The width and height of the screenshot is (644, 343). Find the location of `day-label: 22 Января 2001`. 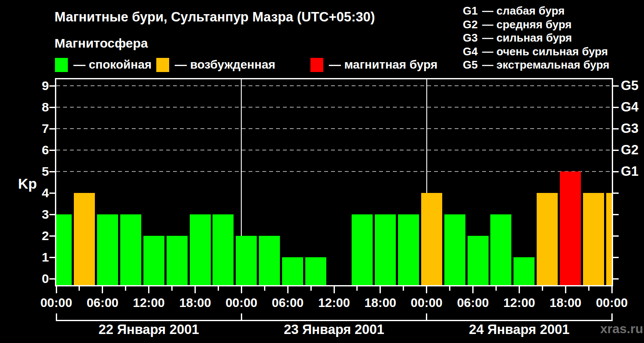

day-label: 22 Января 2001 is located at coordinates (149, 330).